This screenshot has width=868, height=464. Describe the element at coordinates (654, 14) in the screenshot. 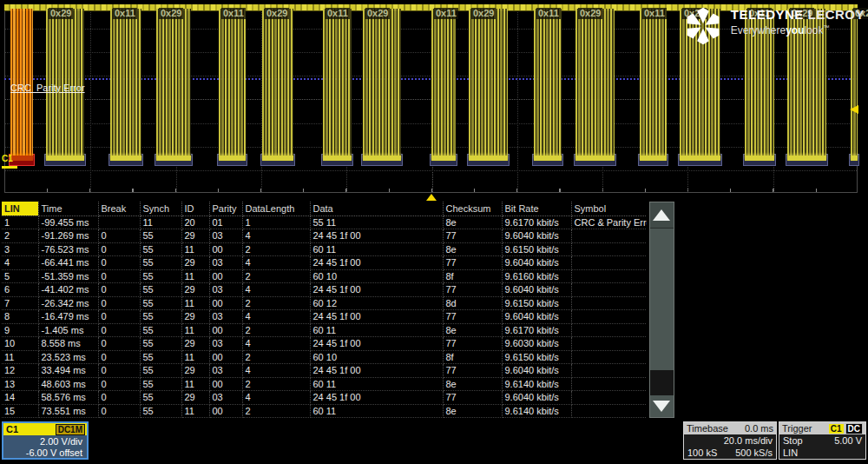

I see `lin-frame-id-label: 0x11` at that location.